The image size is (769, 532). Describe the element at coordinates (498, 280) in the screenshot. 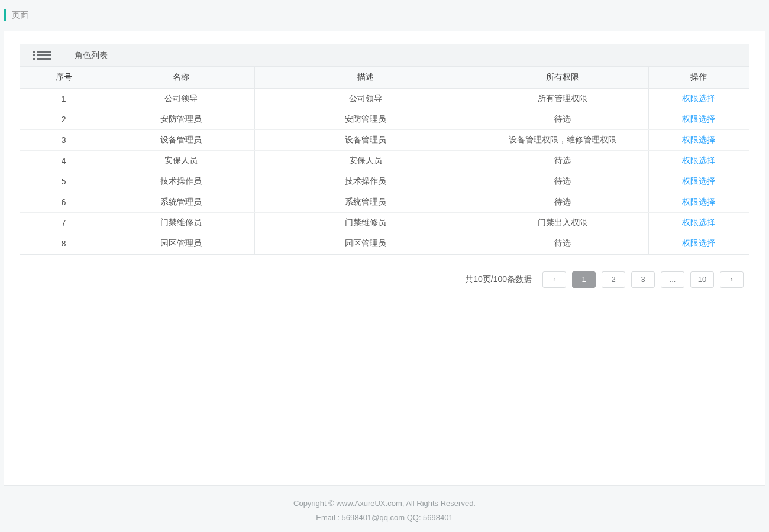

I see `page-summary: 共10页/100条数据` at that location.